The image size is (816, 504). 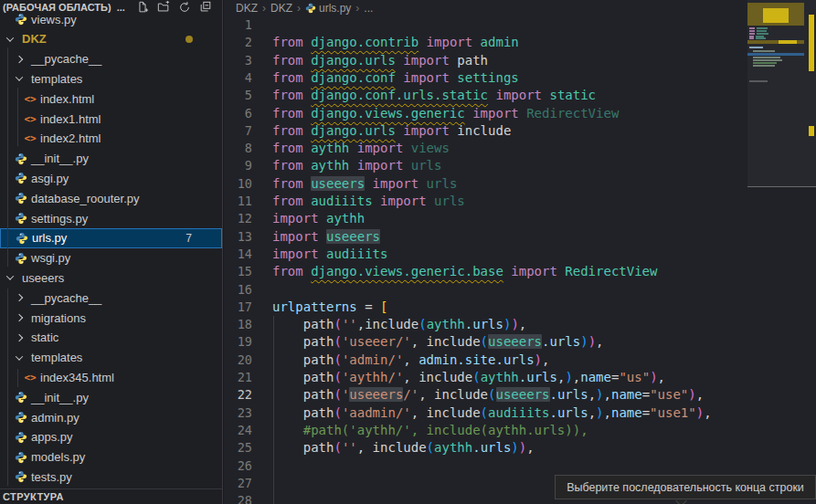 I want to click on tree-item-index2-html: <>index2.html, so click(x=111, y=139).